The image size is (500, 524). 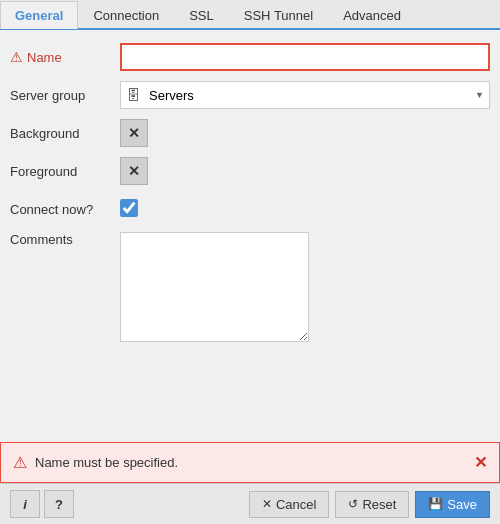 I want to click on foreground-clear-button: ✕, so click(x=134, y=171).